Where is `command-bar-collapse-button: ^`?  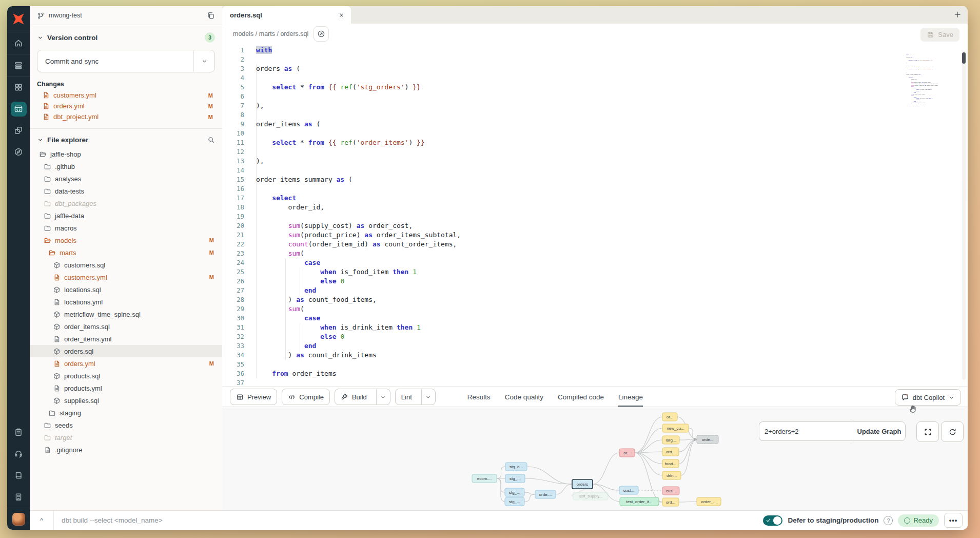 command-bar-collapse-button: ^ is located at coordinates (42, 521).